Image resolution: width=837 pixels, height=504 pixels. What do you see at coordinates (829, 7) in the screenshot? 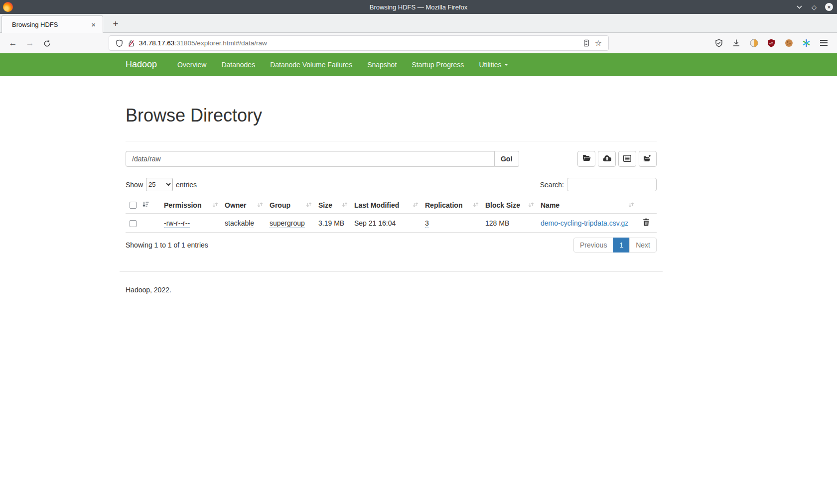
I see `close-window-icon: ×` at bounding box center [829, 7].